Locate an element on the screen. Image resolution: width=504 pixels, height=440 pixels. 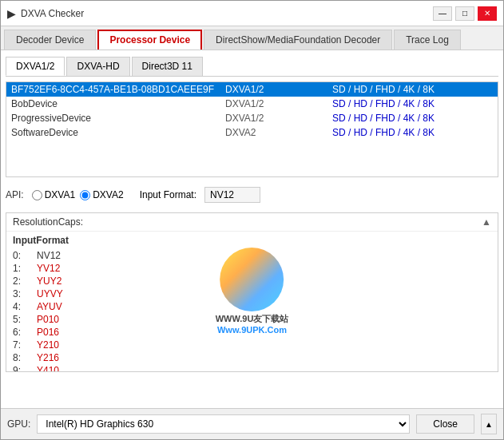
format-row: 8: Y216 is located at coordinates (252, 358).